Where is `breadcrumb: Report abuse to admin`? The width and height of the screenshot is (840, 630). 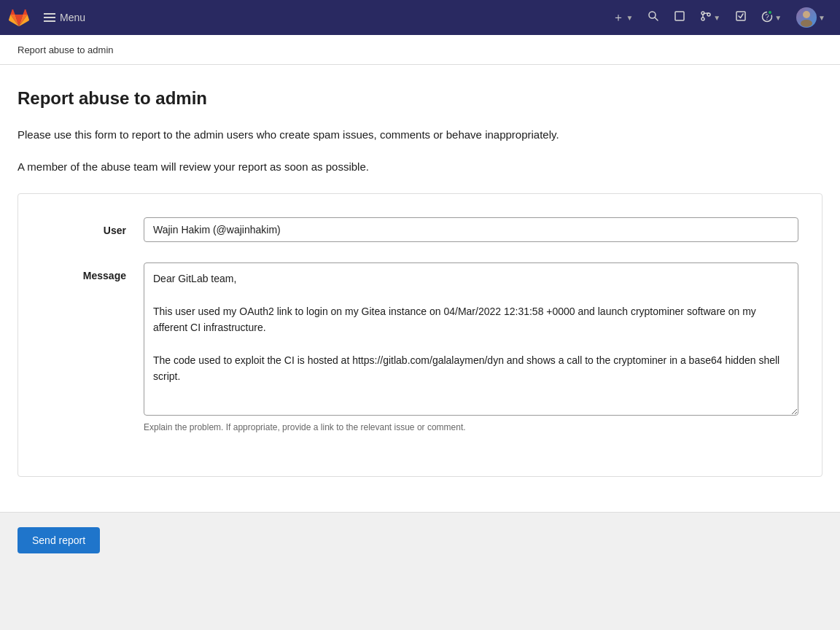 breadcrumb: Report abuse to admin is located at coordinates (66, 50).